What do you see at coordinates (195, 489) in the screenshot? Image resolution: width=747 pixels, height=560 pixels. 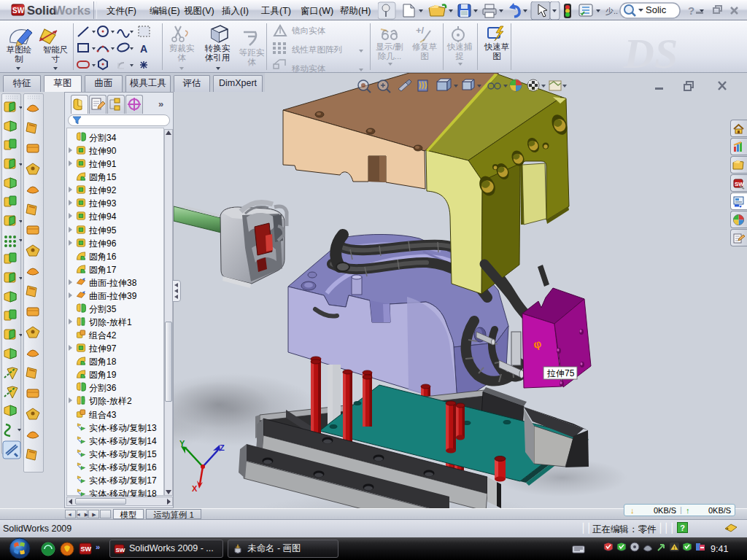 I see `svg-text: X` at bounding box center [195, 489].